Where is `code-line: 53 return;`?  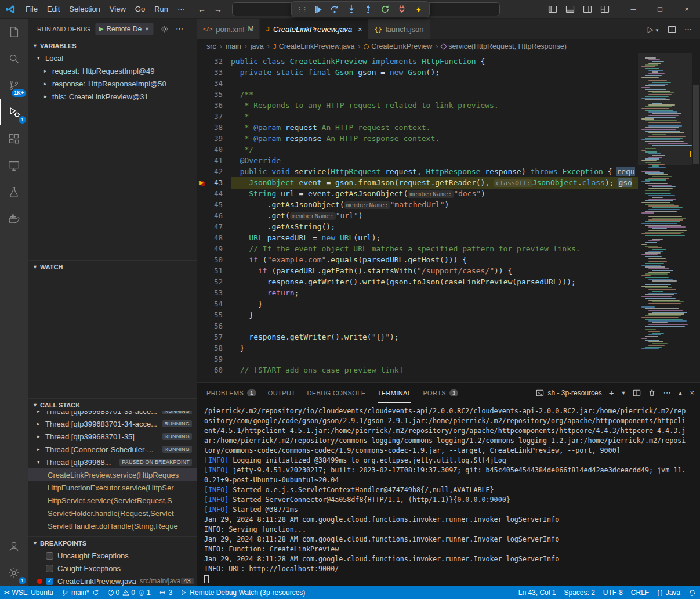
code-line: 53 return; is located at coordinates (418, 293).